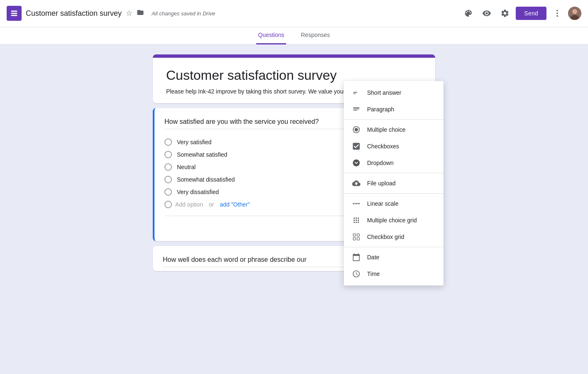 The image size is (588, 374). What do you see at coordinates (168, 180) in the screenshot?
I see `radio-somewhat-dissatisfied` at bounding box center [168, 180].